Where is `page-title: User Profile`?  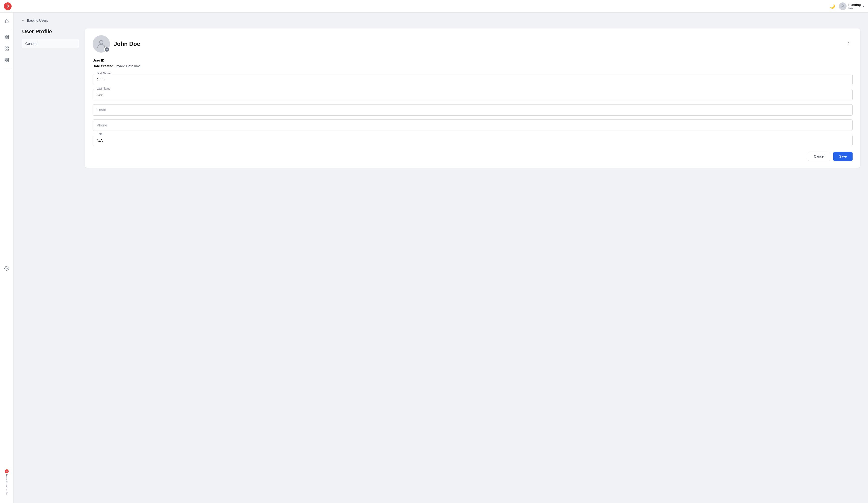
page-title: User Profile is located at coordinates (50, 32).